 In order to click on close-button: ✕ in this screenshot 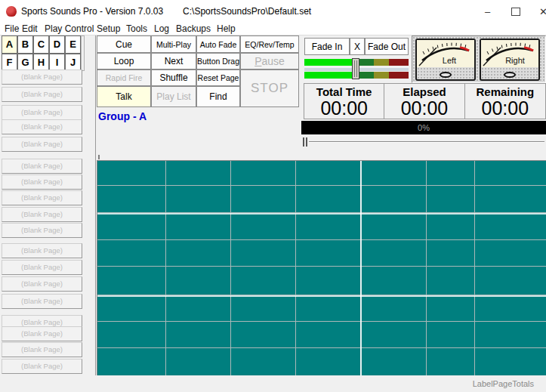, I will do `click(538, 11)`.